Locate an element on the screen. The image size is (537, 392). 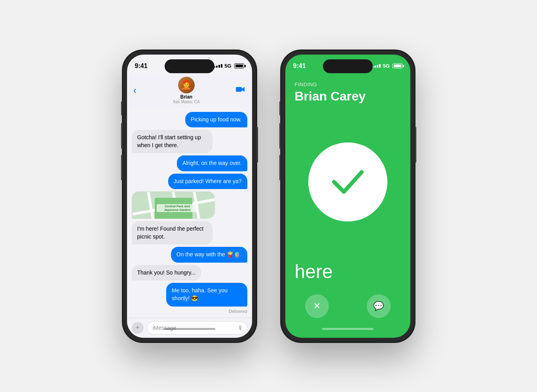
add-button: + is located at coordinates (138, 328).